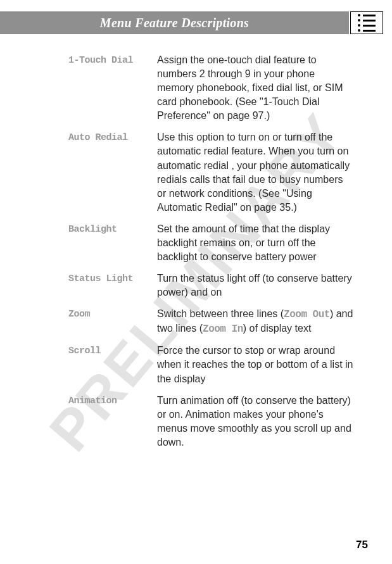  What do you see at coordinates (256, 322) in the screenshot?
I see `term-description: Switch between three lines (Zoom Out) an…` at bounding box center [256, 322].